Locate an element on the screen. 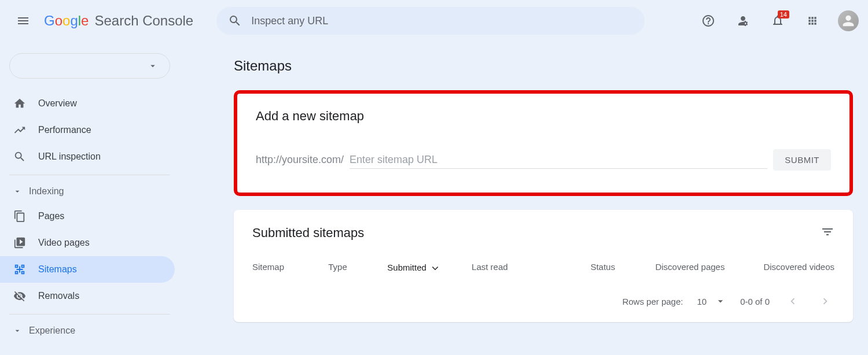 Image resolution: width=868 pixels, height=355 pixels. video-icon is located at coordinates (20, 243).